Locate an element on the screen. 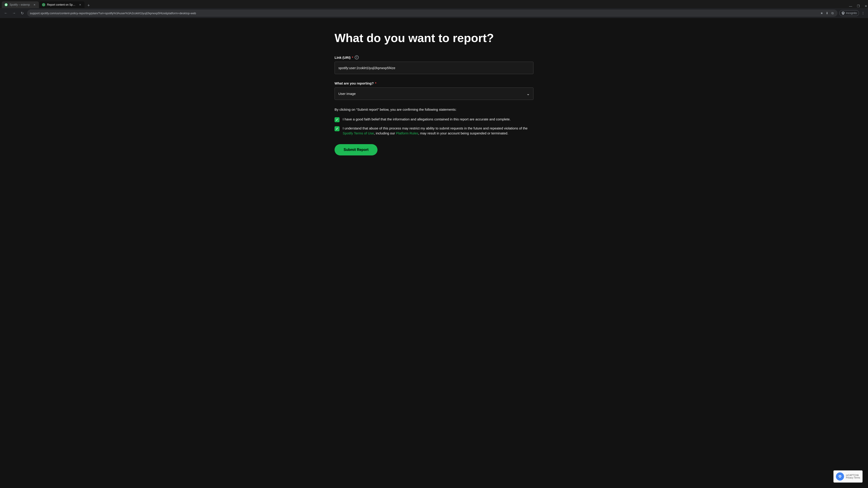  window-controls: — ❐ ✕ is located at coordinates (858, 6).